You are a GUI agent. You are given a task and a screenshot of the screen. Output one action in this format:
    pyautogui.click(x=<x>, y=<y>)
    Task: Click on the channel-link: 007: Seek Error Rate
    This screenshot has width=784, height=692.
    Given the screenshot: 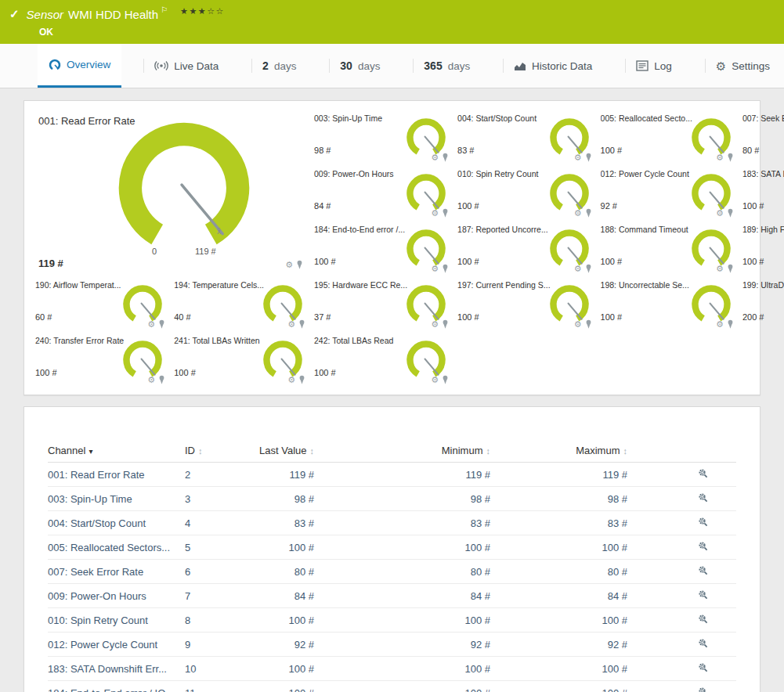 What is the action you would take?
    pyautogui.click(x=96, y=571)
    